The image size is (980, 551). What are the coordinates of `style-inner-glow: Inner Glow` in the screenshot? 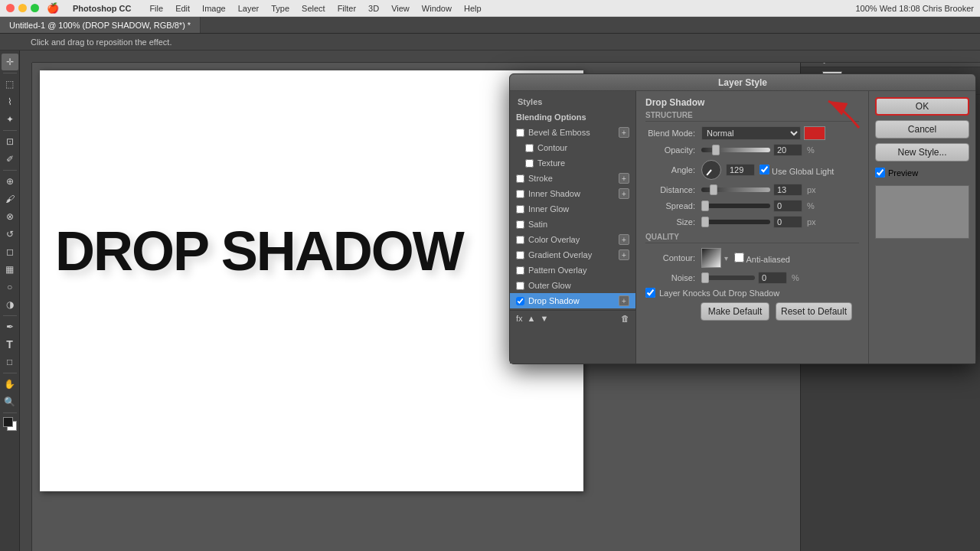 It's located at (573, 209).